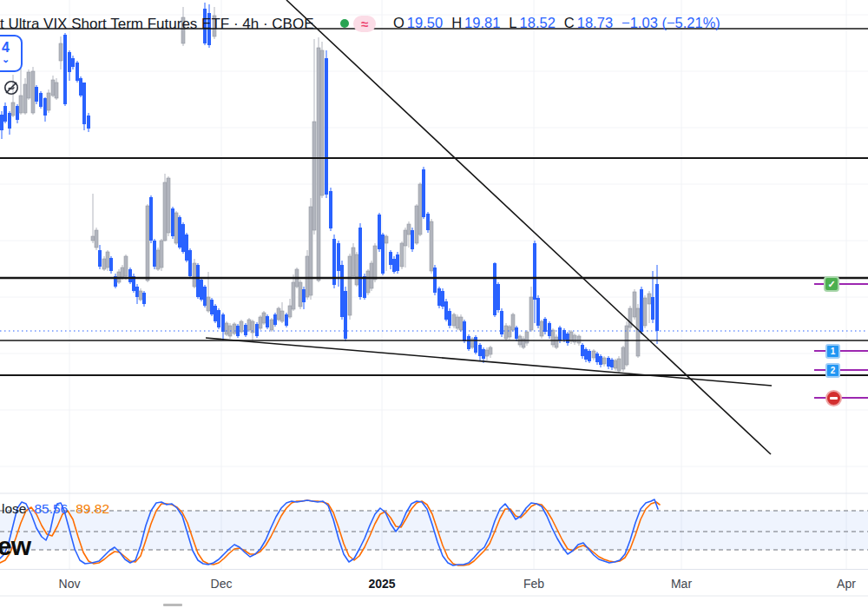  I want to click on ohlc-open-value: 19.50, so click(425, 23).